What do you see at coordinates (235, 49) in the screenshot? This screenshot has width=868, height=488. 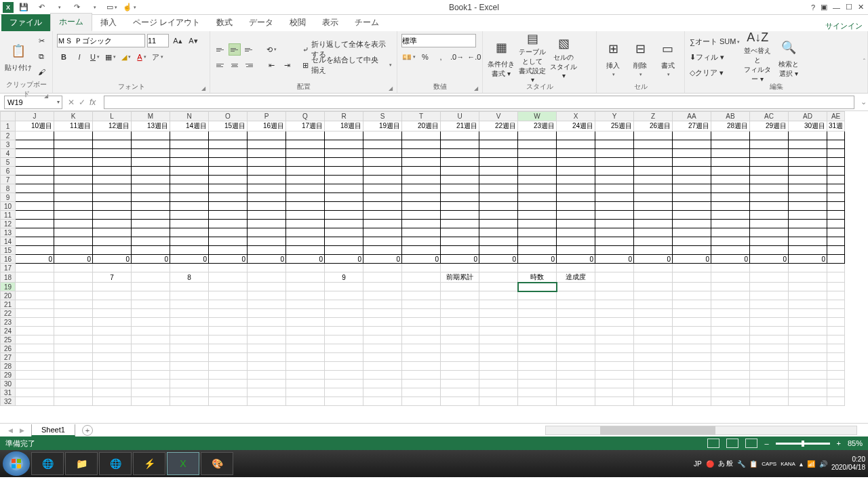 I see `align-middle` at bounding box center [235, 49].